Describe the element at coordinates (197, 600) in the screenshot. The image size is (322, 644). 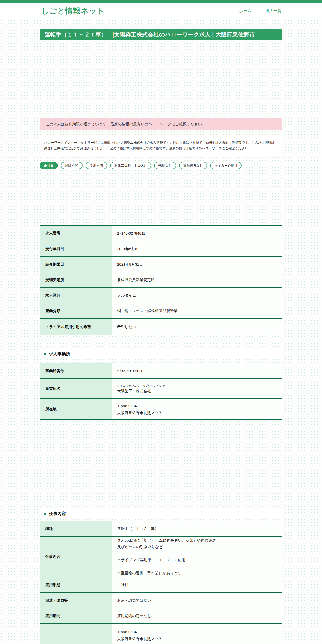
I see `row-value: 派遣・請負ではない` at that location.